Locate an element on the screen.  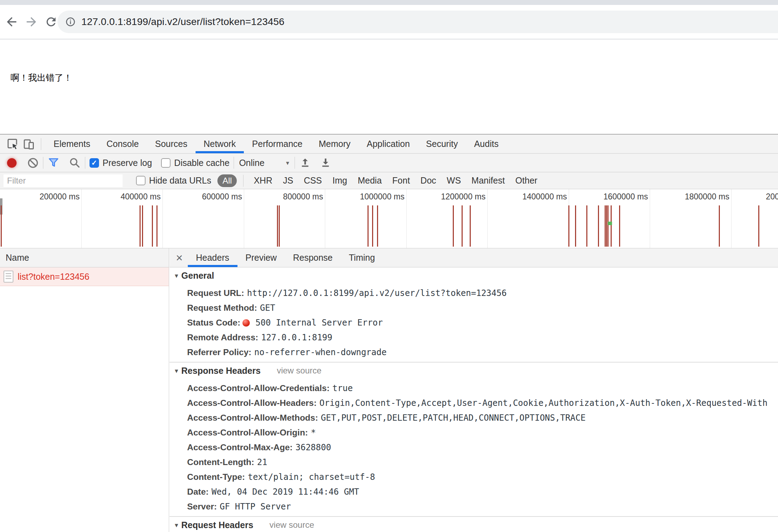
filter-category-manifest: Manifest is located at coordinates (488, 180).